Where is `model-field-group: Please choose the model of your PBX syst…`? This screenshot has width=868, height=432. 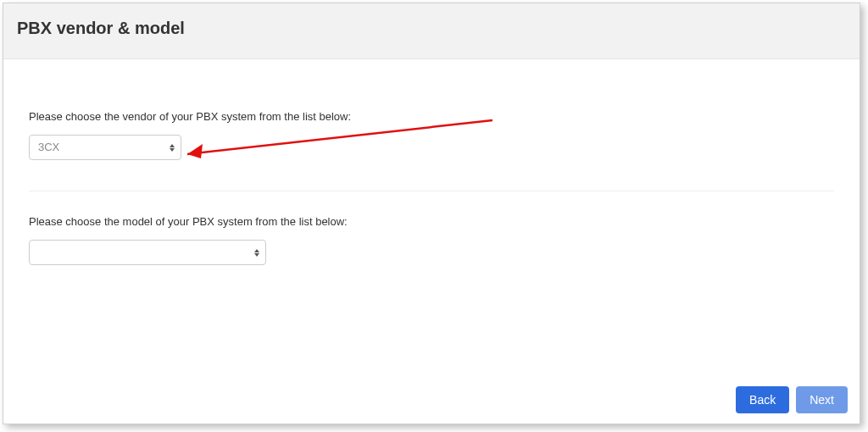 model-field-group: Please choose the model of your PBX syst… is located at coordinates (431, 242).